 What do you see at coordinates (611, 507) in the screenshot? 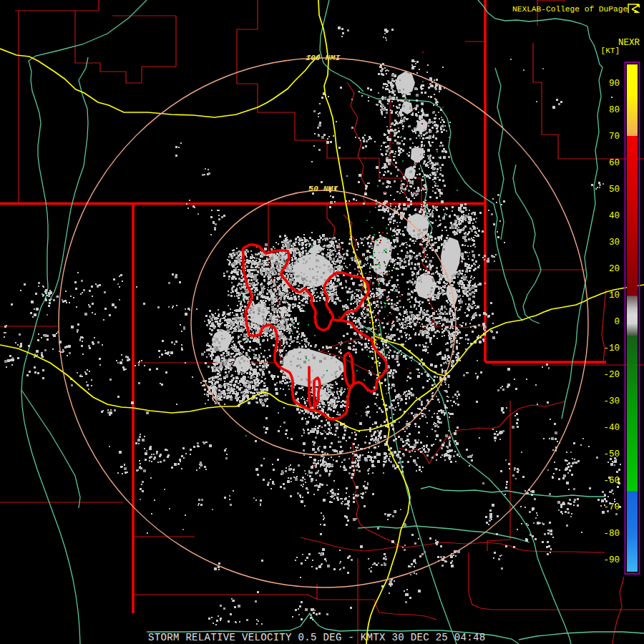
I see `svg-text: -70` at bounding box center [611, 507].